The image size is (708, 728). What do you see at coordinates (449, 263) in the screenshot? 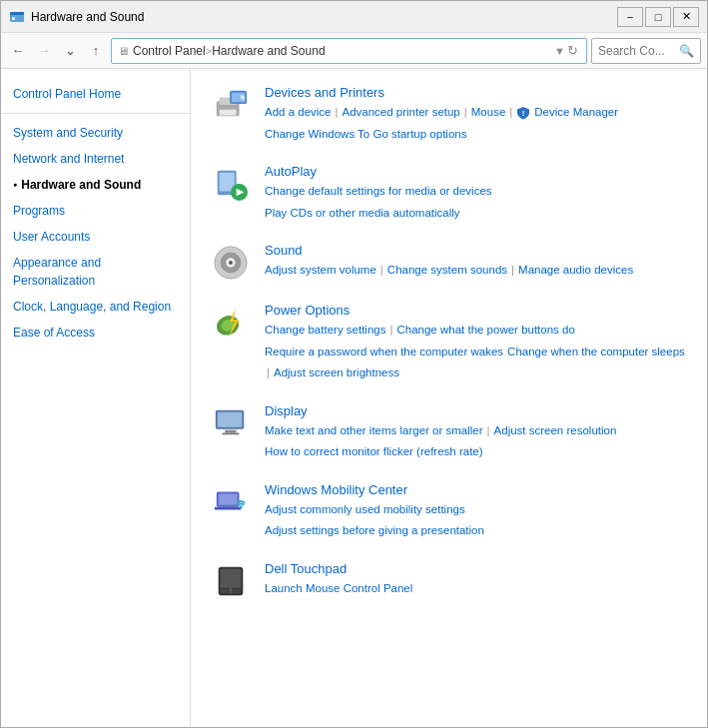
I see `category-sound: Sound Adjust system volume | Change syst…` at bounding box center [449, 263].